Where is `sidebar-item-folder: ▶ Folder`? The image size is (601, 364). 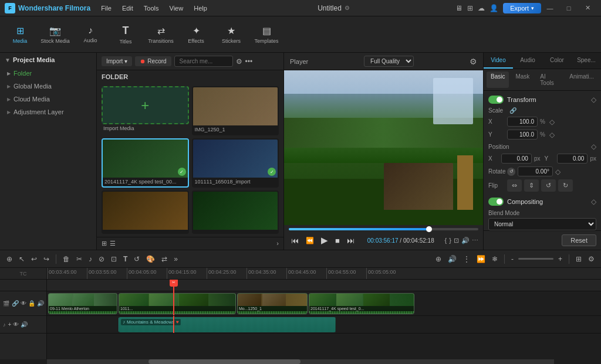
sidebar-item-folder: ▶ Folder is located at coordinates (48, 73).